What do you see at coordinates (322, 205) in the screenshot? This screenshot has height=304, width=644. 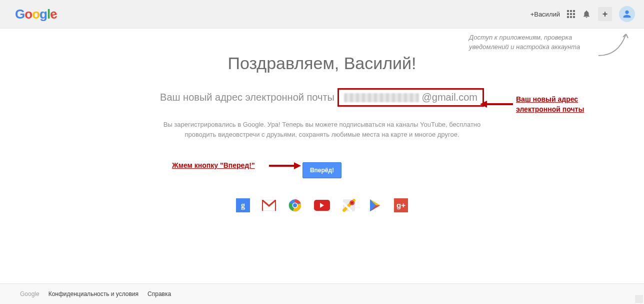 I see `product-icons-row: g g+` at bounding box center [322, 205].